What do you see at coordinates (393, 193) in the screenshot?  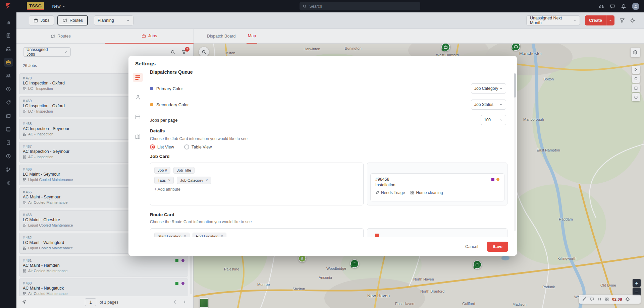 I see `preview-tag: Needs Triage` at bounding box center [393, 193].